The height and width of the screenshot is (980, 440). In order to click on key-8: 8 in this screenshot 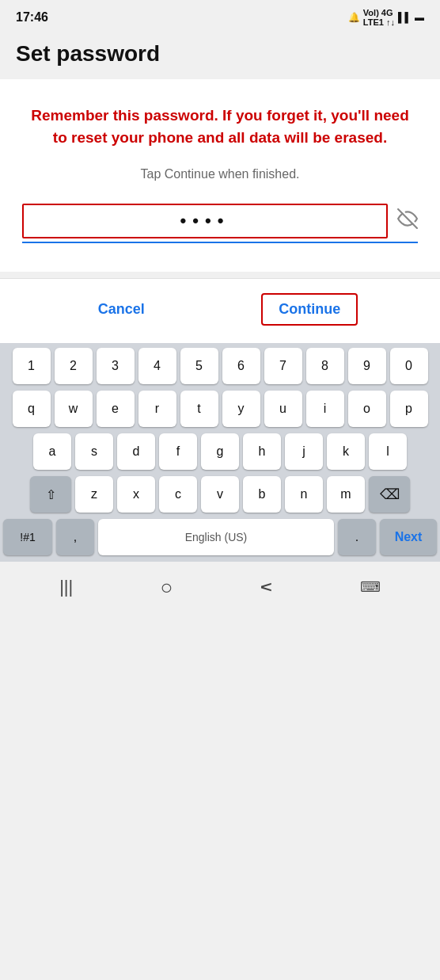, I will do `click(325, 366)`.